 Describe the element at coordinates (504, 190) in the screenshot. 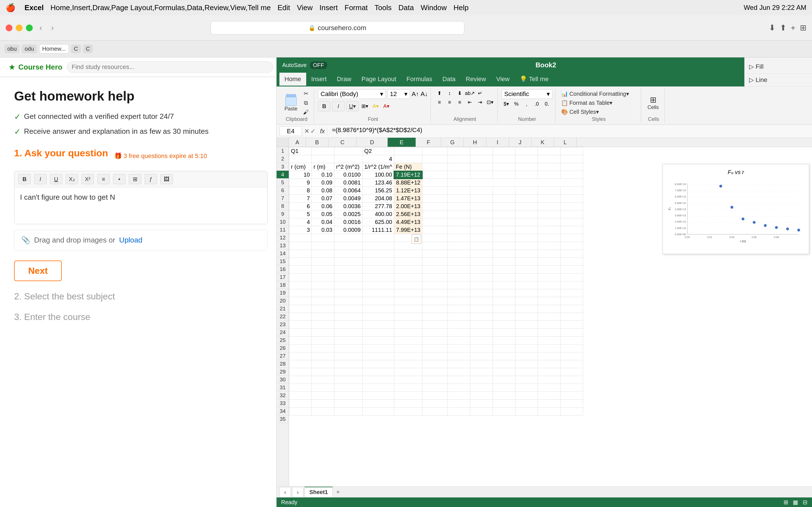

I see `cell-I6` at that location.